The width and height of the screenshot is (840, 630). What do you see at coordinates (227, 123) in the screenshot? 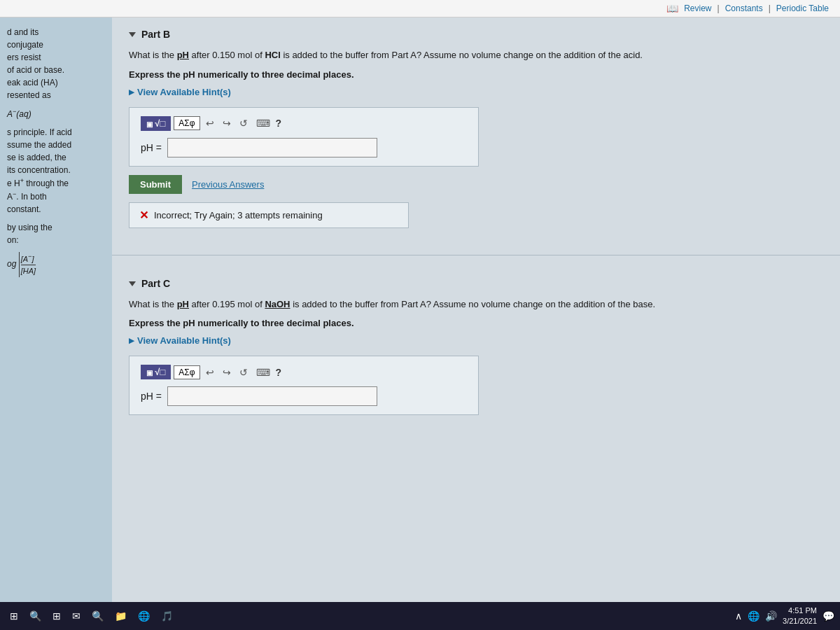
I see `part-b-redo-btn: ↪` at bounding box center [227, 123].